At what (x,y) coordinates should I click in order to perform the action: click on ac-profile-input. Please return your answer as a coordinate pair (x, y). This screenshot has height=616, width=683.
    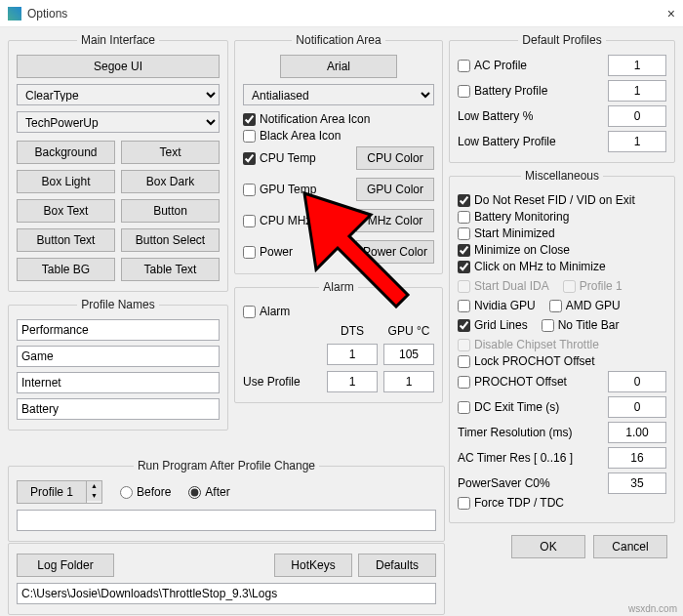
    Looking at the image, I should click on (637, 65).